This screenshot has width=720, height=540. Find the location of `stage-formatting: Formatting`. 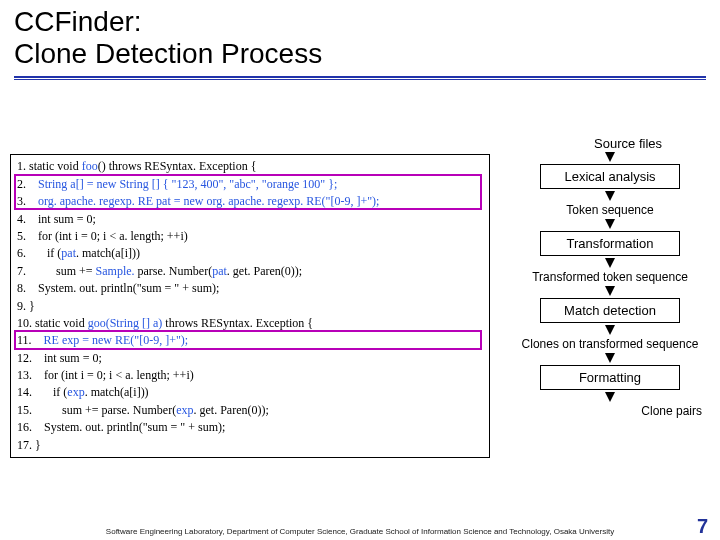

stage-formatting: Formatting is located at coordinates (610, 378).